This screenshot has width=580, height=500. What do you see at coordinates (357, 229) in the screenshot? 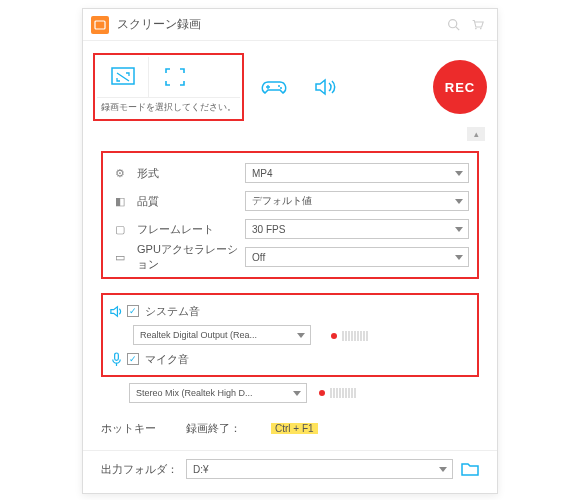
I see `fps-select: 30 FPS` at bounding box center [357, 229].